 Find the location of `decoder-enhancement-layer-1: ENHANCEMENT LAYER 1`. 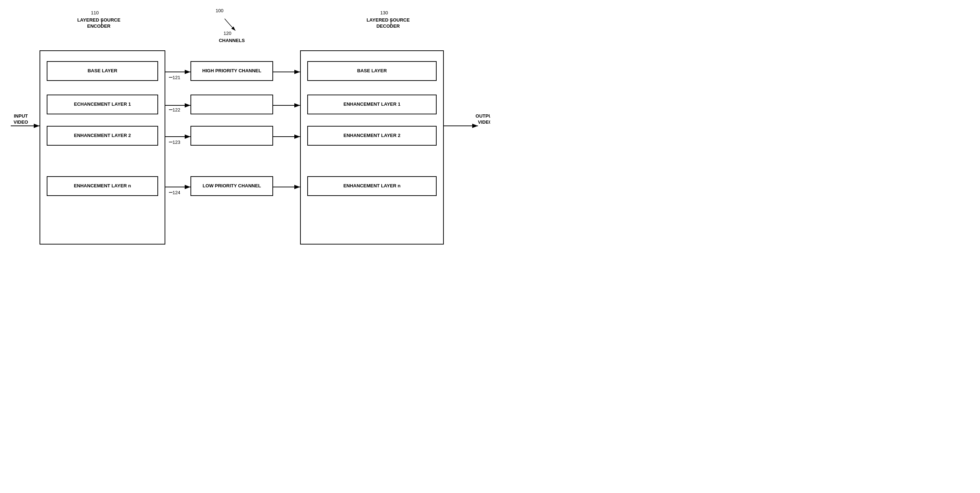

decoder-enhancement-layer-1: ENHANCEMENT LAYER 1 is located at coordinates (372, 104).